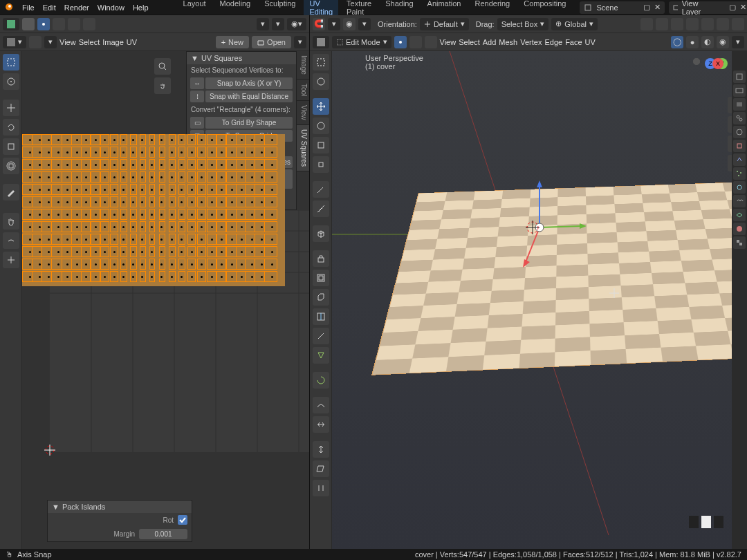 This screenshot has width=747, height=560. Describe the element at coordinates (321, 380) in the screenshot. I see `tool-spin` at that location.